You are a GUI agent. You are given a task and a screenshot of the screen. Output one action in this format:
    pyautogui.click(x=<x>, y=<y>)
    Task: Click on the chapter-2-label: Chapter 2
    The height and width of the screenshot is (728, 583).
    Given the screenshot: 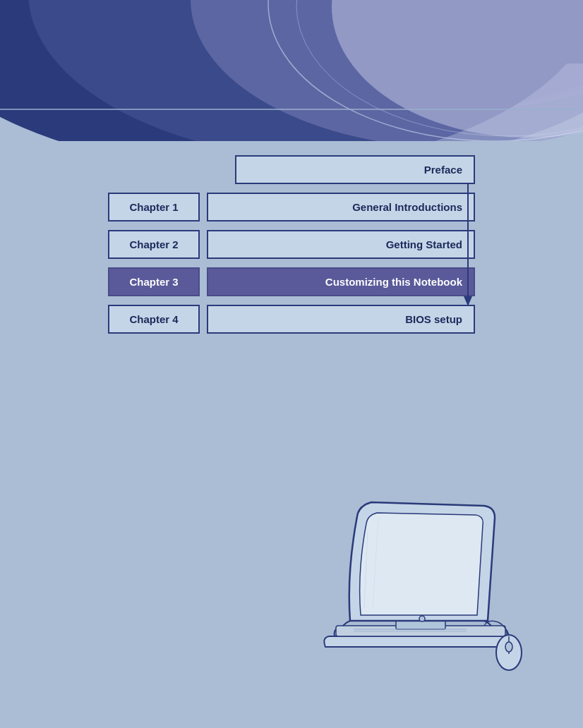 What is the action you would take?
    pyautogui.click(x=154, y=244)
    